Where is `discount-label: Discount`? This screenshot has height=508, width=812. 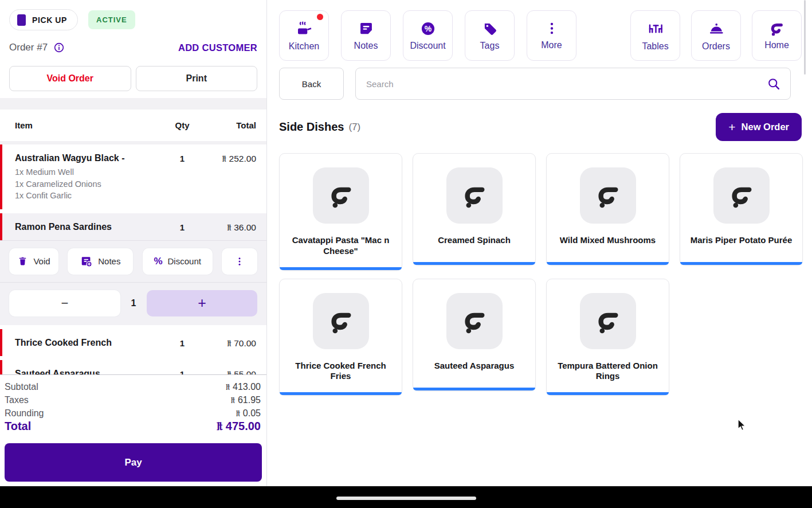
discount-label: Discount is located at coordinates (427, 46).